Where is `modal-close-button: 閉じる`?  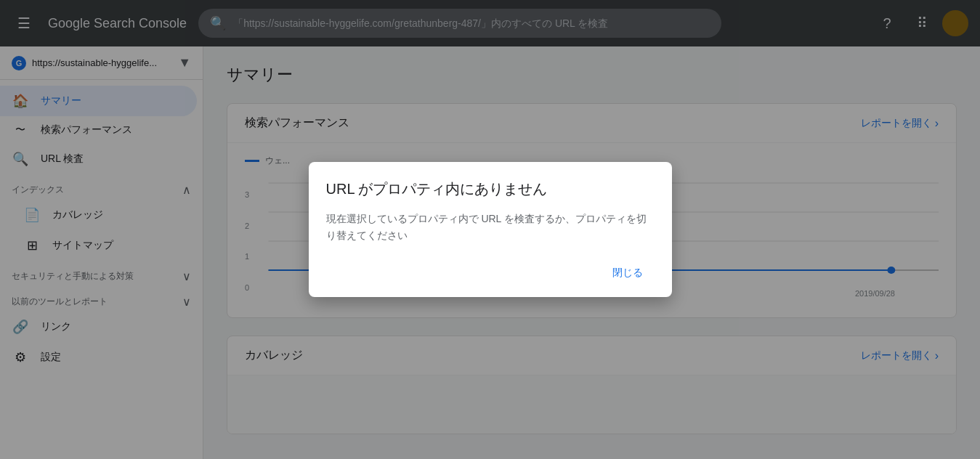 modal-close-button: 閉じる is located at coordinates (628, 273).